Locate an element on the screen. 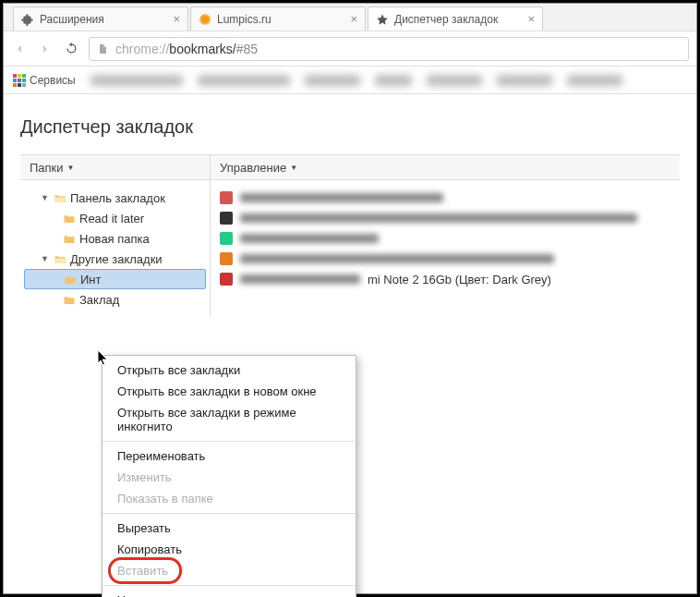 The image size is (700, 597). tab-title: Диспетчер закладок is located at coordinates (459, 19).